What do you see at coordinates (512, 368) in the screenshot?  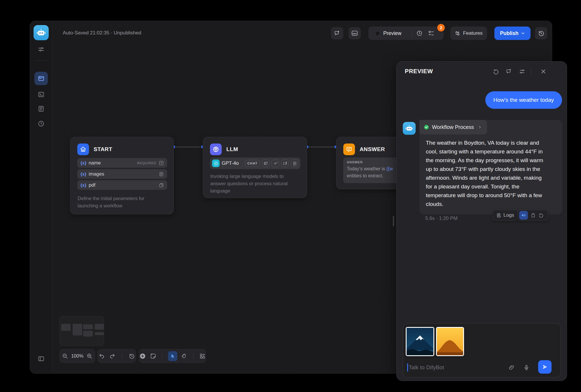 I see `paperclip-icon` at bounding box center [512, 368].